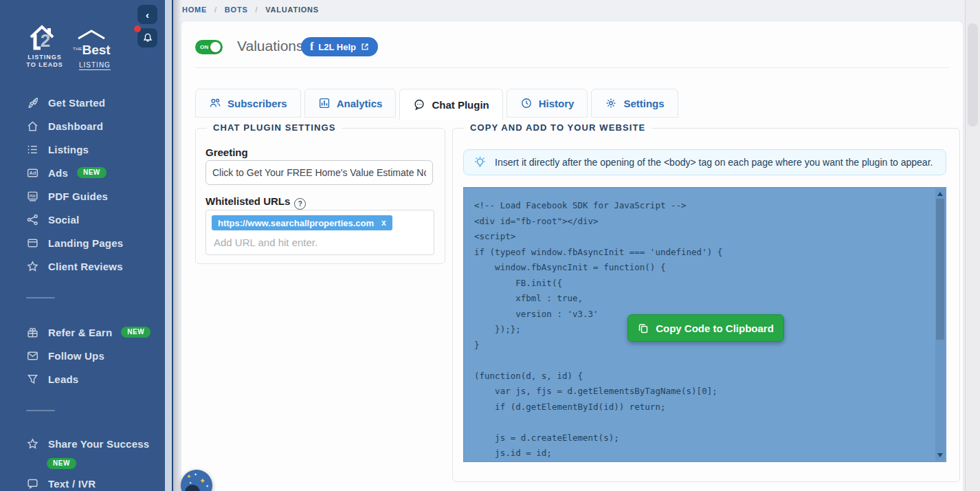 Image resolution: width=980 pixels, height=491 pixels. Describe the element at coordinates (557, 103) in the screenshot. I see `tab-label: History` at that location.